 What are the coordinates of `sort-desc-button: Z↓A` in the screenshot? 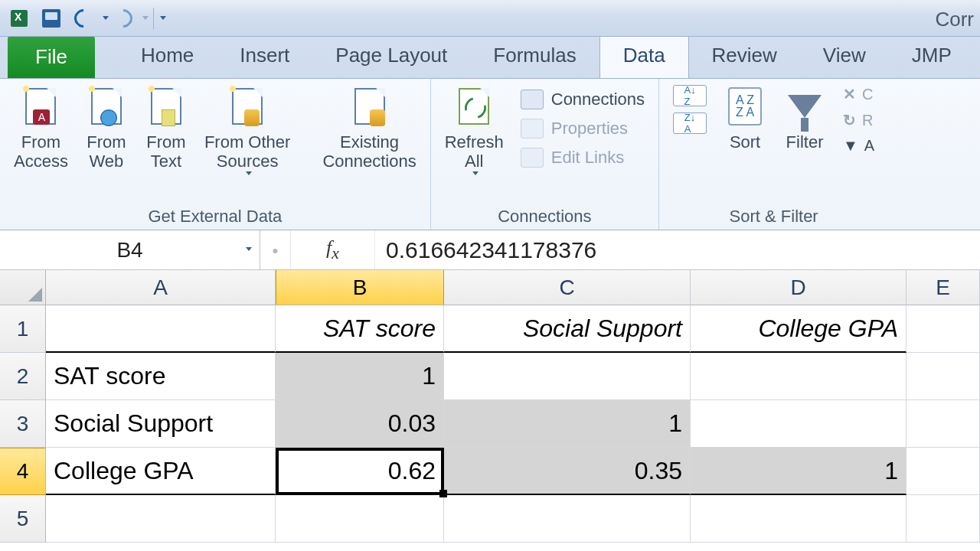 It's located at (690, 123).